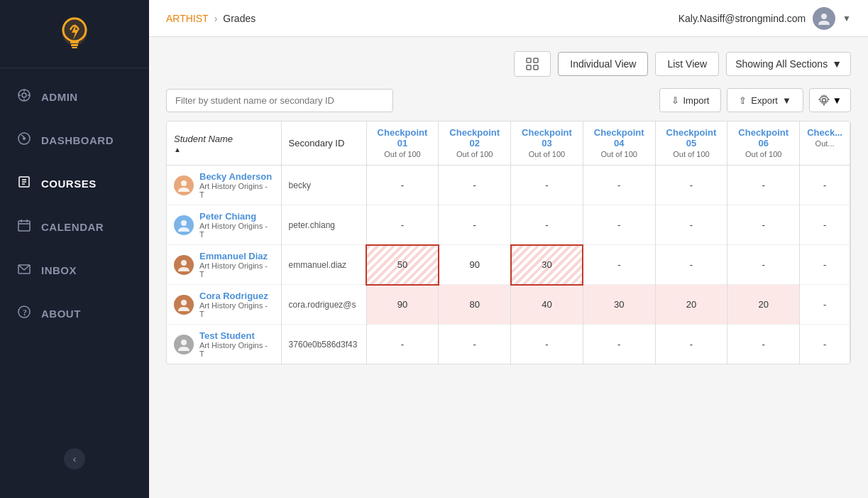  What do you see at coordinates (764, 144) in the screenshot?
I see `checkpoint-06-header: Checkpoint 06 Out of 100` at bounding box center [764, 144].